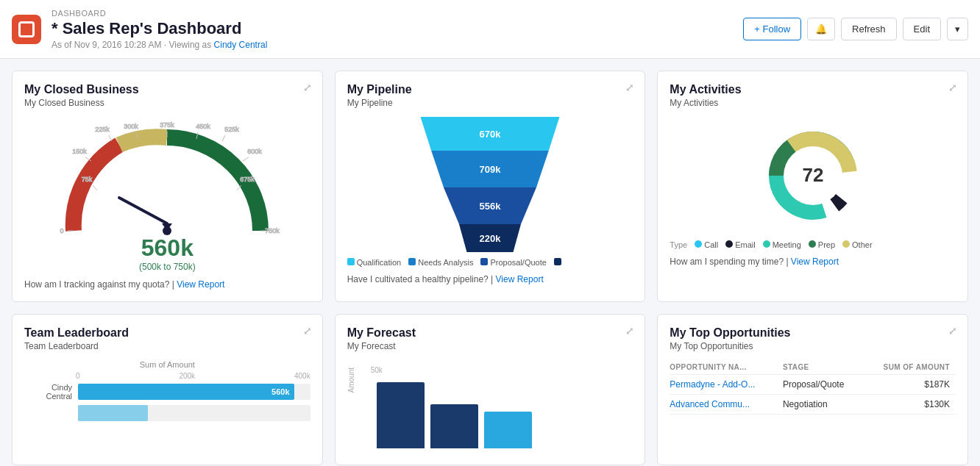 Image resolution: width=980 pixels, height=466 pixels. I want to click on page-title: * Sales Rep's Dashboard, so click(397, 29).